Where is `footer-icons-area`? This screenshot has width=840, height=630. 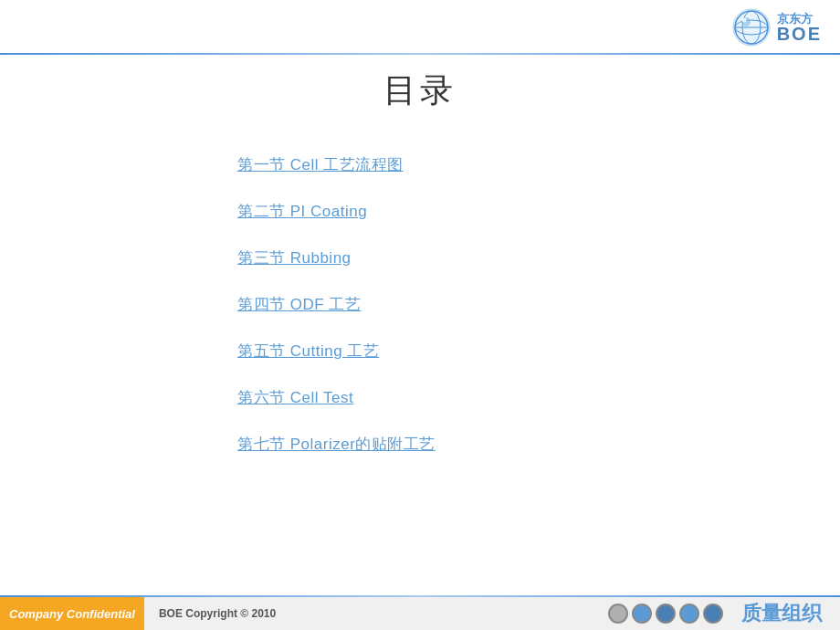 footer-icons-area is located at coordinates (670, 614).